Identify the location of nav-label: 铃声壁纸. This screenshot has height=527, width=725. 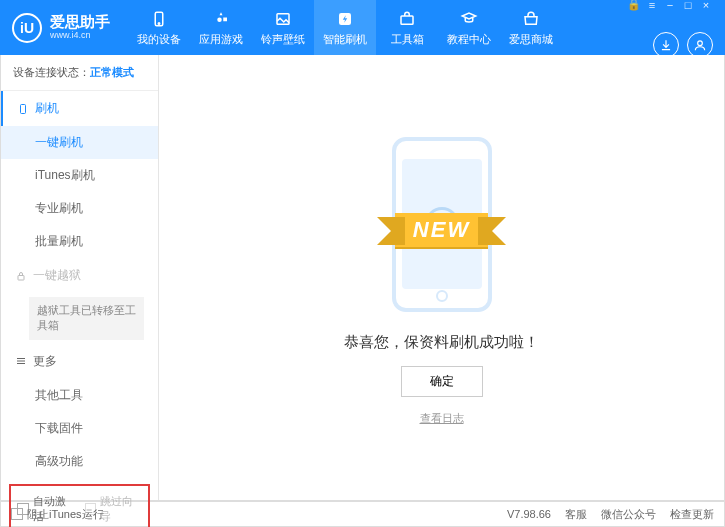
(283, 40).